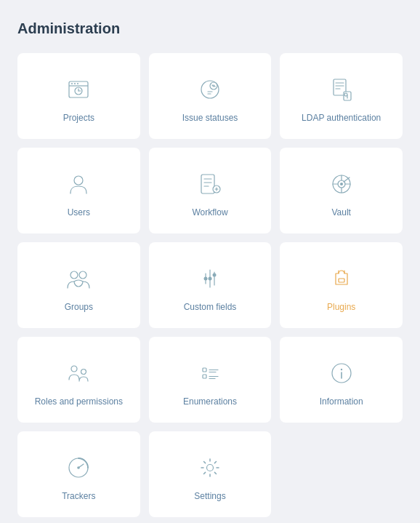 This screenshot has height=523, width=420. I want to click on users-icon, so click(78, 184).